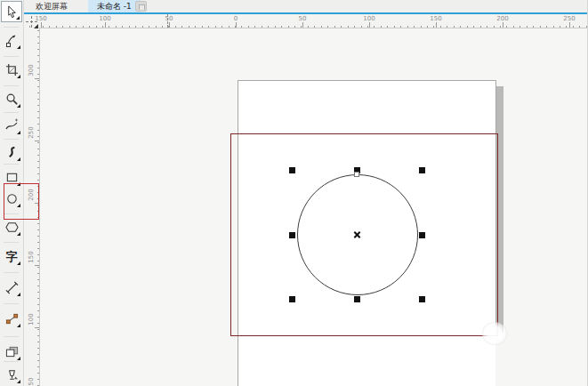 The height and width of the screenshot is (386, 588). Describe the element at coordinates (52, 6) in the screenshot. I see `tab-welcome-screen: 欢迎屏幕` at that location.